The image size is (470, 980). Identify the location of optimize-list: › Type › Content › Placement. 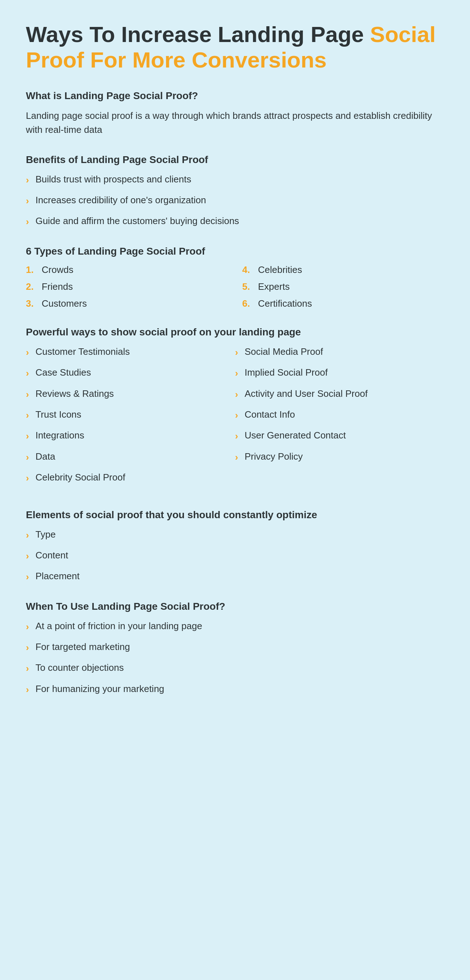
(235, 556).